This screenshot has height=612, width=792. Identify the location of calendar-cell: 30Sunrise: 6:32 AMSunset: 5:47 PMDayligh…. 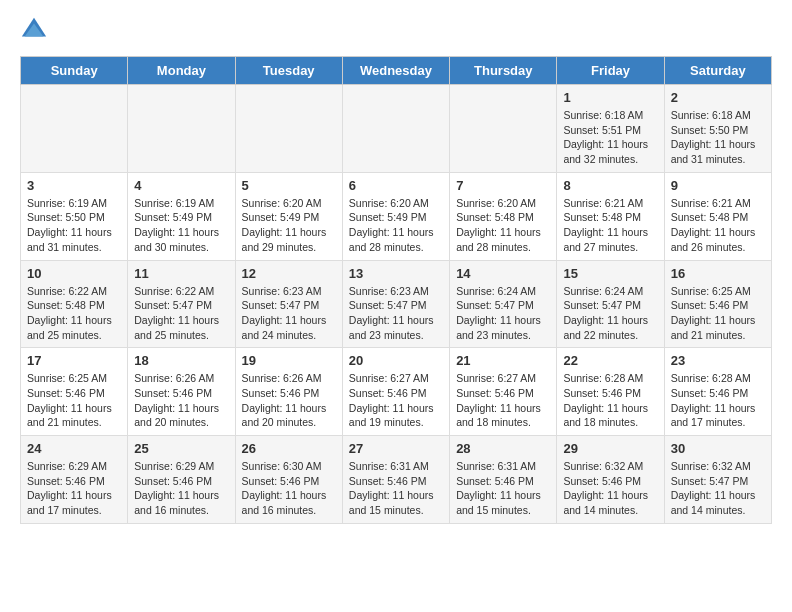
(718, 480).